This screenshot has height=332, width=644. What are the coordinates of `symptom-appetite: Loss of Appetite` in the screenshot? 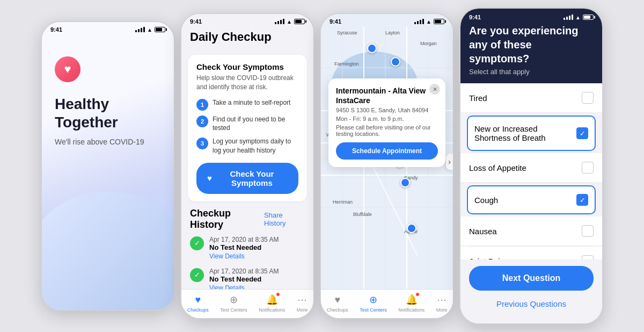 It's located at (531, 168).